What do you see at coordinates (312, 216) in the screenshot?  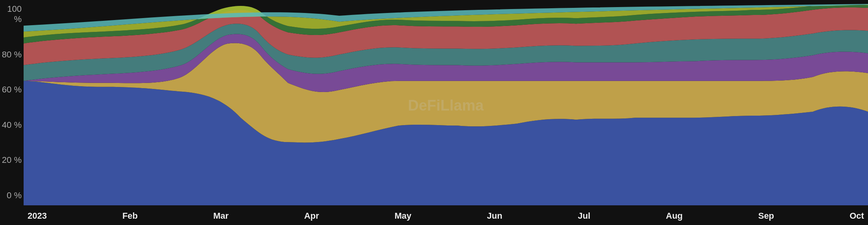 I see `x-label-apr: Apr` at bounding box center [312, 216].